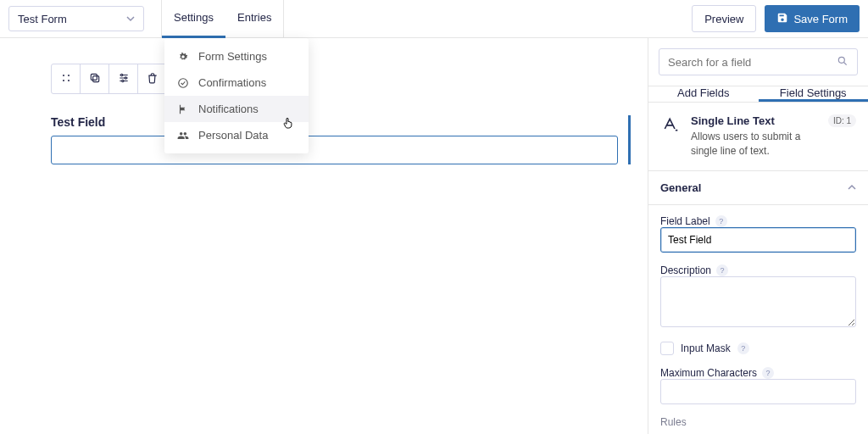  Describe the element at coordinates (334, 150) in the screenshot. I see `field-preview-input` at that location.